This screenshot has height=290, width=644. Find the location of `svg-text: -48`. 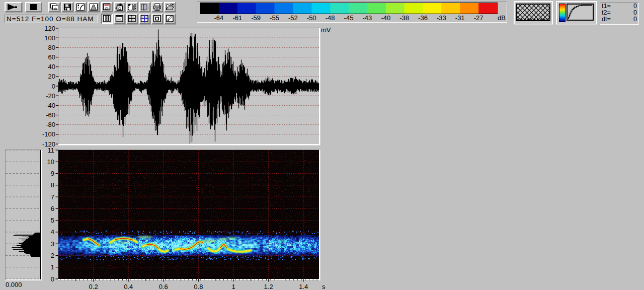

svg-text: -48 is located at coordinates (330, 18).